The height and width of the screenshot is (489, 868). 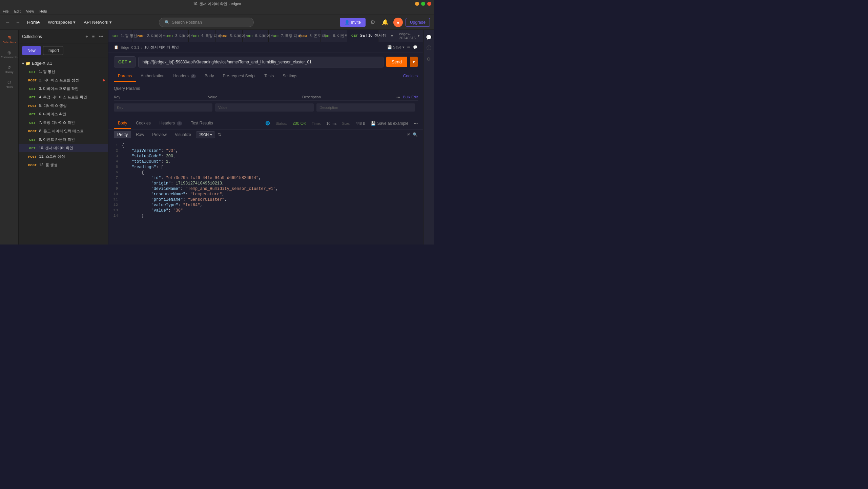 I want to click on add-collection-button: +, so click(x=87, y=37).